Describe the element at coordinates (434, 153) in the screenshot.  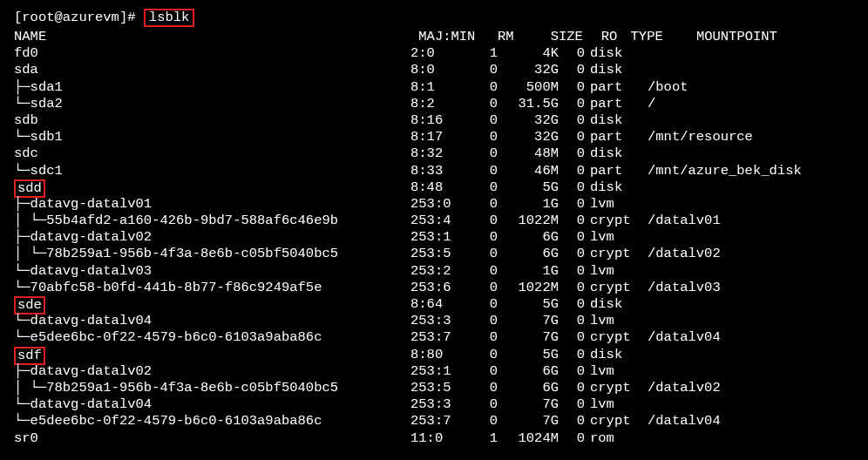
I see `lsblk-row: sdc 8:32048M0disk` at that location.